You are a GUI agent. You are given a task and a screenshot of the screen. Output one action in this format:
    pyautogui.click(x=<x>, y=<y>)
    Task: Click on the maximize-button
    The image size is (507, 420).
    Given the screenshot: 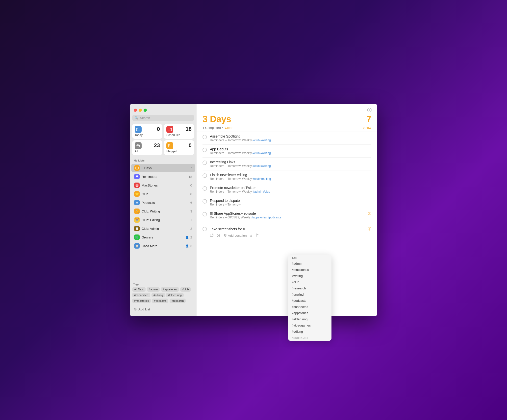 What is the action you would take?
    pyautogui.click(x=145, y=110)
    